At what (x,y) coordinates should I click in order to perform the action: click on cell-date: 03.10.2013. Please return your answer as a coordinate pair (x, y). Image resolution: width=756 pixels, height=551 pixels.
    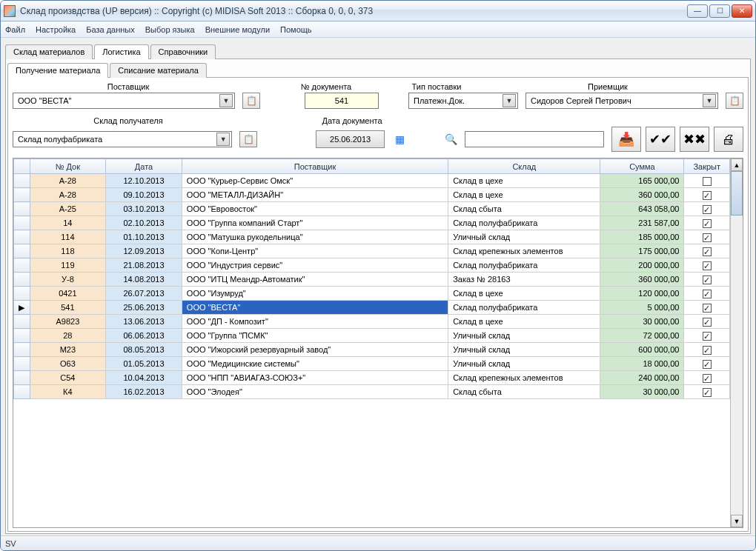
    Looking at the image, I should click on (144, 209).